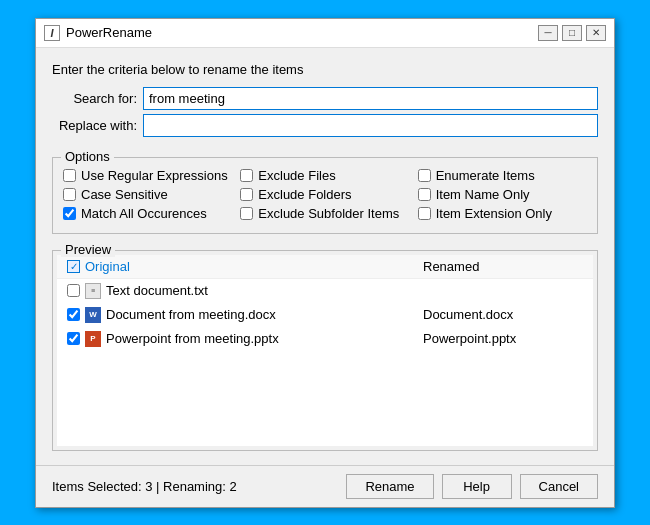 This screenshot has height=525, width=650. What do you see at coordinates (424, 194) in the screenshot?
I see `item-name-only-checkbox` at bounding box center [424, 194].